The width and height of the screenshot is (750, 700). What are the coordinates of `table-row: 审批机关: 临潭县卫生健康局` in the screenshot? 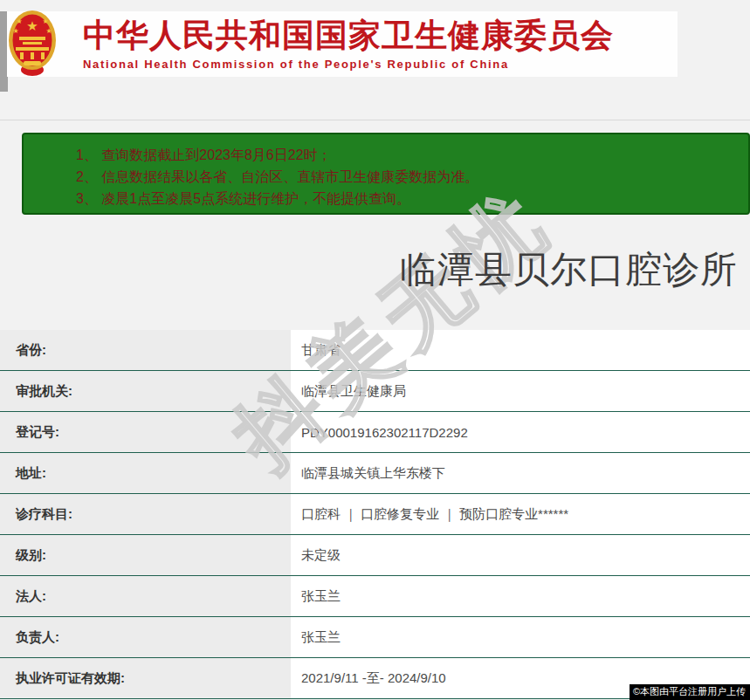 It's located at (375, 391).